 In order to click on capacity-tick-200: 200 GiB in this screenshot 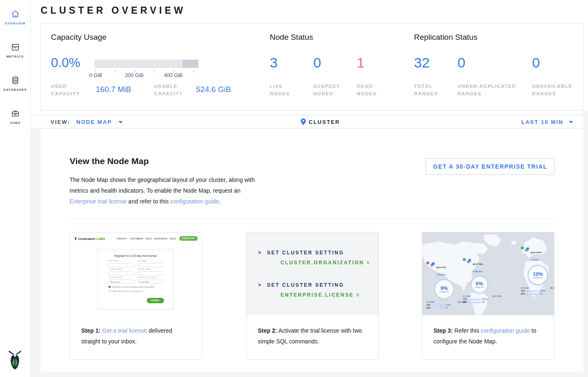, I will do `click(134, 75)`.